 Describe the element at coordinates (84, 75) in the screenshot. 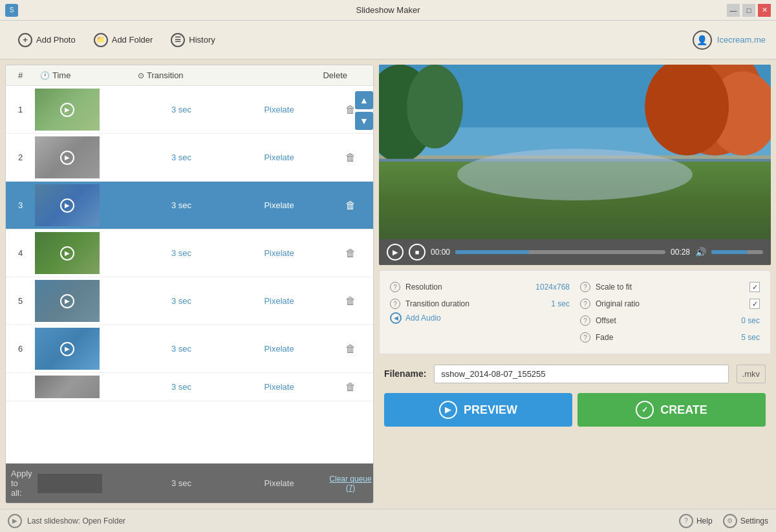

I see `col-time: 🕐 Time` at that location.